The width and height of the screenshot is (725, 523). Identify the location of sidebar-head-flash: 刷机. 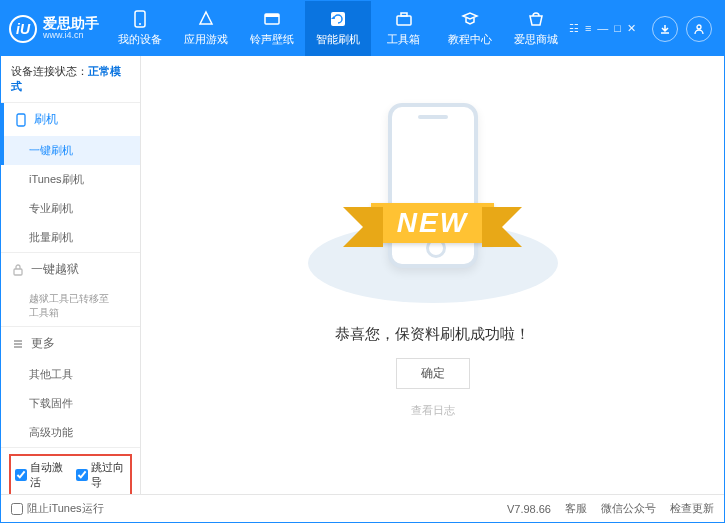
(70, 120).